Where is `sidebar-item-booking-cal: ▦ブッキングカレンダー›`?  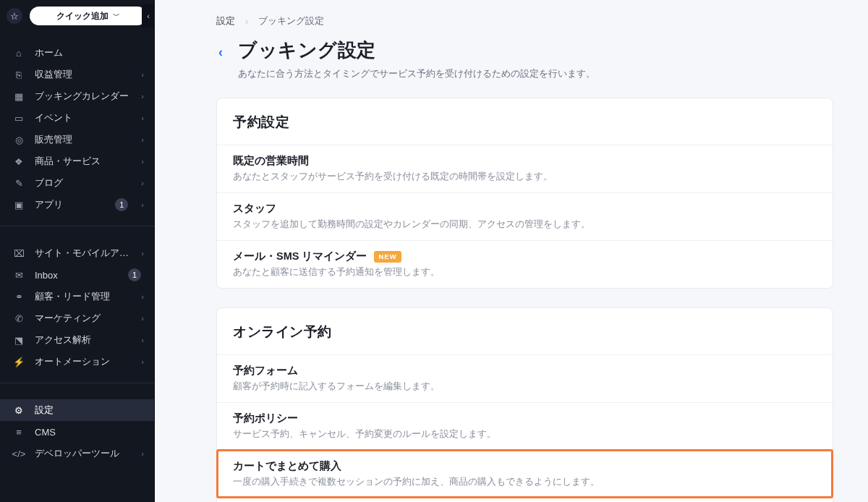 sidebar-item-booking-cal: ▦ブッキングカレンダー› is located at coordinates (77, 96).